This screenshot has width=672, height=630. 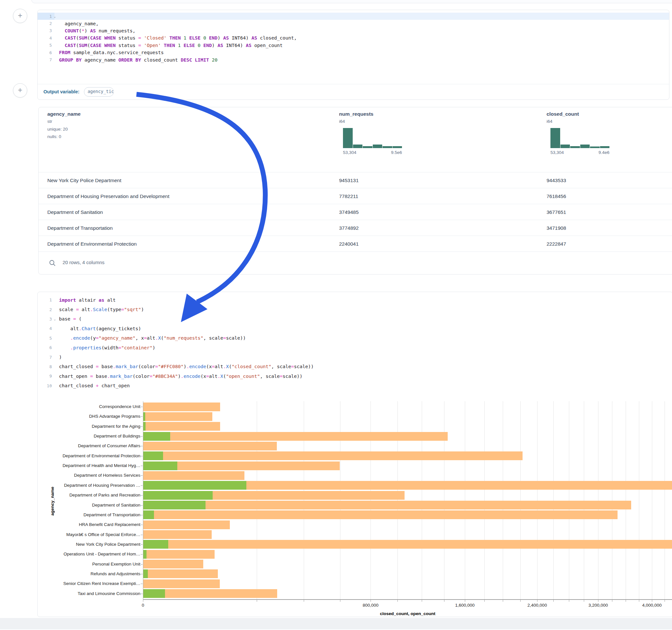 What do you see at coordinates (89, 535) in the screenshot?
I see `y-tick-label: Mayorâ€ s Office of Special Enforce…` at bounding box center [89, 535].